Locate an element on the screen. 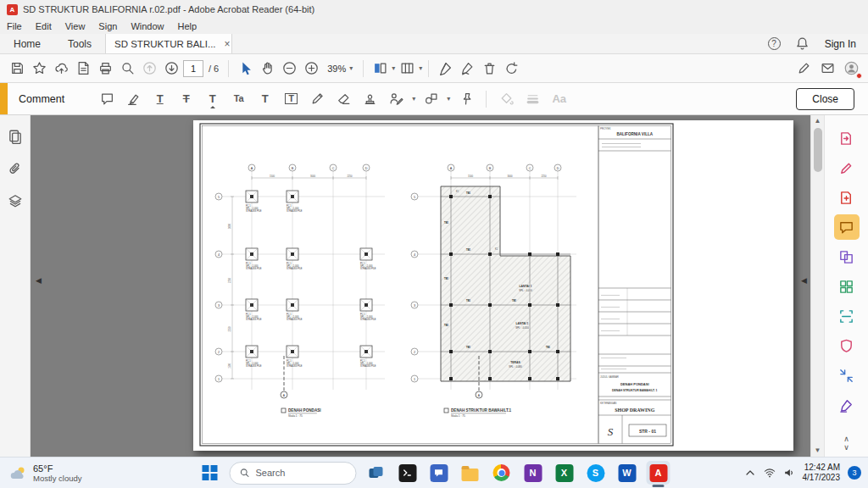  sign-pen-icon is located at coordinates (445, 69).